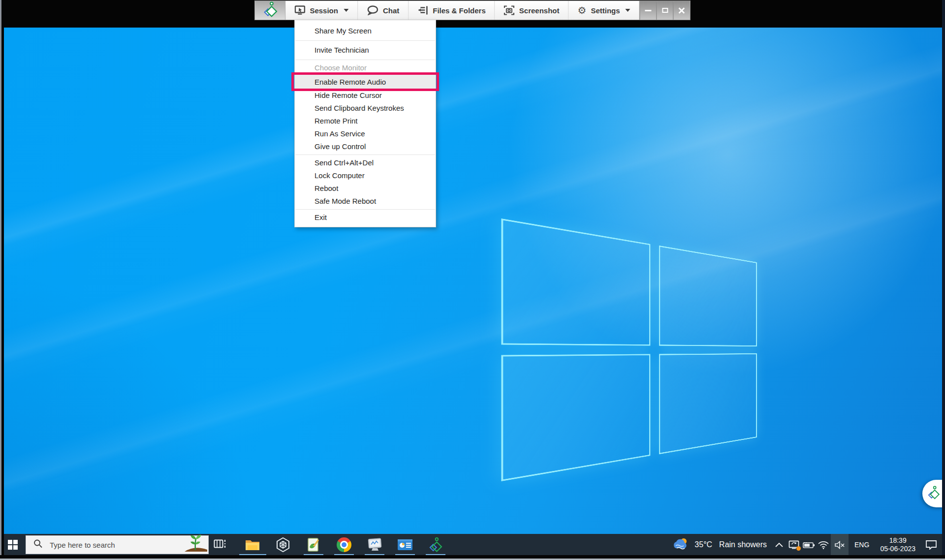 This screenshot has height=560, width=945. Describe the element at coordinates (472, 10) in the screenshot. I see `assist-toolbar: Session Chat Files & Folders` at that location.